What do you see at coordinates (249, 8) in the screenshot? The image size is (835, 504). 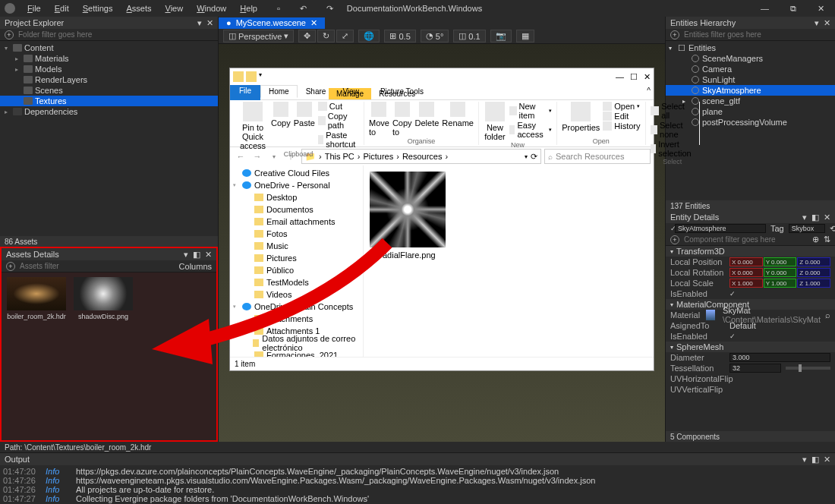 I see `menu-help: Help` at bounding box center [249, 8].